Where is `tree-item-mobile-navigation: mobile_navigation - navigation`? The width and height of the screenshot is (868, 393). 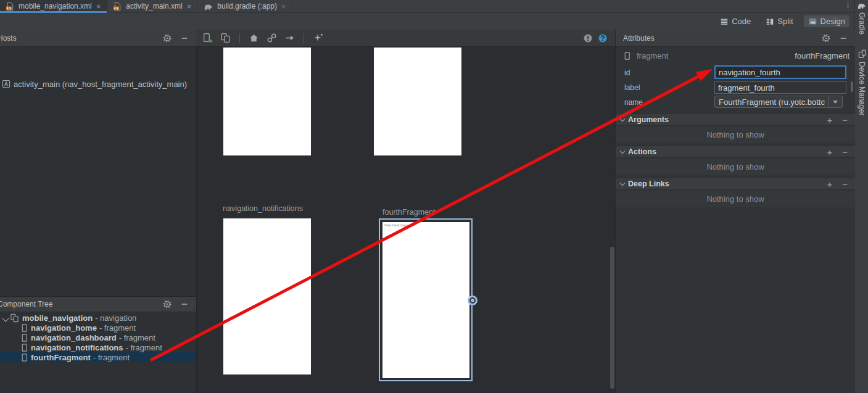 tree-item-mobile-navigation: mobile_navigation - navigation is located at coordinates (98, 318).